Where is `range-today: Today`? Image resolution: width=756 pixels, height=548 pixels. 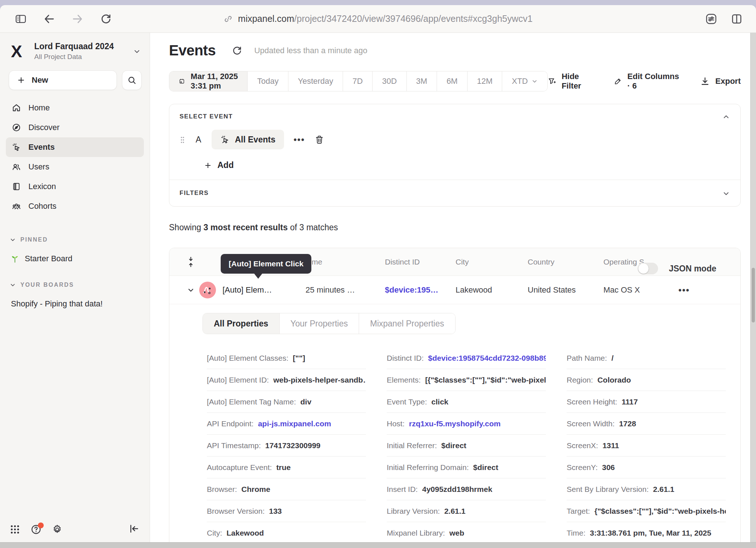 range-today: Today is located at coordinates (268, 81).